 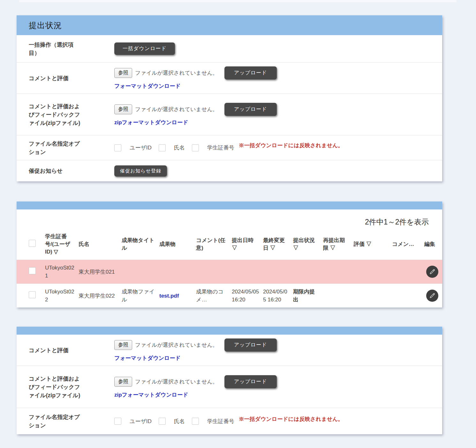 What do you see at coordinates (139, 296) in the screenshot?
I see `work-title-cell: 成果物ファイル` at bounding box center [139, 296].